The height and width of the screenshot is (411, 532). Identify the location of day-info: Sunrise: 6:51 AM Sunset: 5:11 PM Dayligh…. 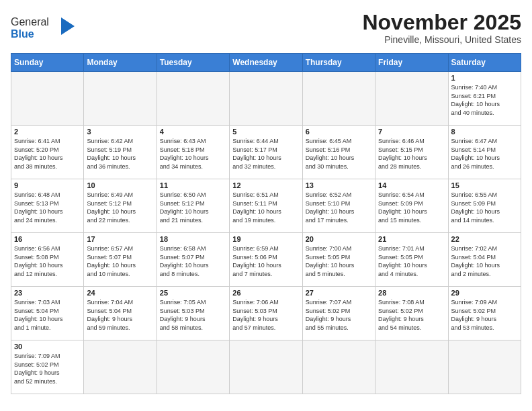
(266, 208).